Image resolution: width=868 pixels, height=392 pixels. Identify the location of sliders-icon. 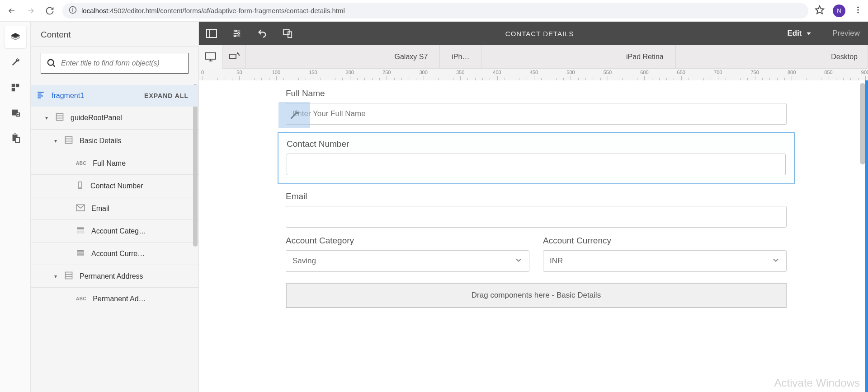
(237, 33).